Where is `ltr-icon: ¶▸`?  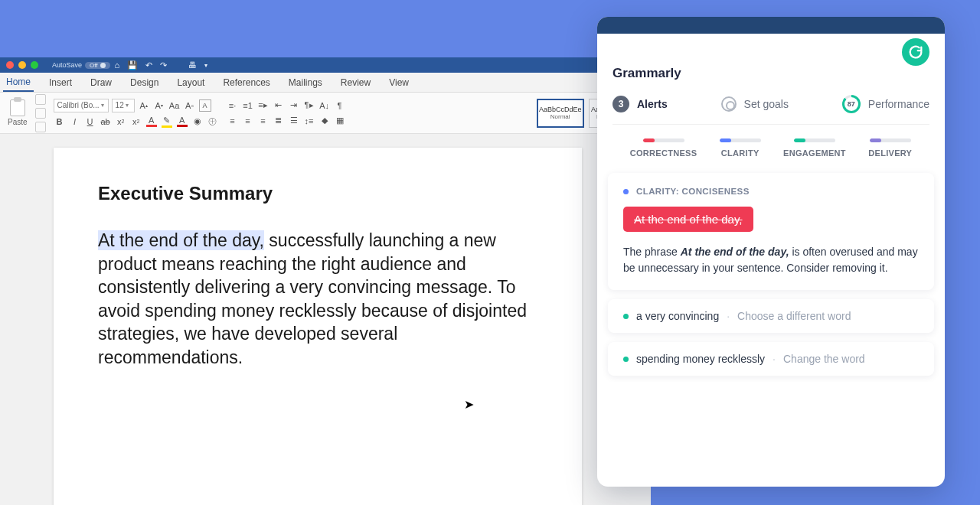 ltr-icon: ¶▸ is located at coordinates (309, 106).